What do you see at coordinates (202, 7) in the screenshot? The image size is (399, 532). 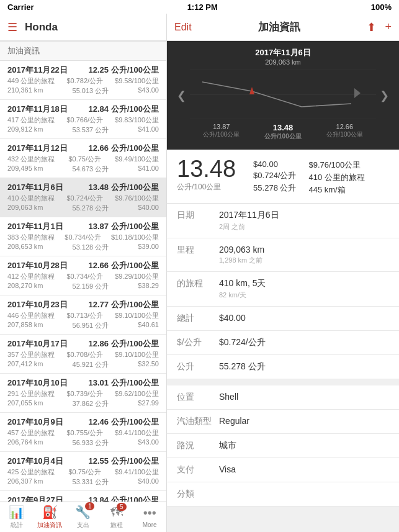 I see `time: 1:12 PM` at bounding box center [202, 7].